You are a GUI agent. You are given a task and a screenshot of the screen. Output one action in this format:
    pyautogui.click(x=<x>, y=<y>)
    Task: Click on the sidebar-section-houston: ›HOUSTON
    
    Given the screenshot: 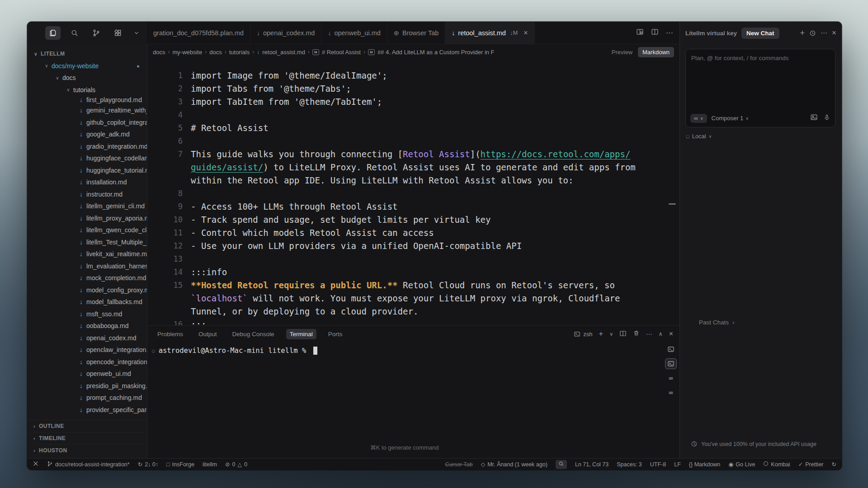 What is the action you would take?
    pyautogui.click(x=87, y=450)
    